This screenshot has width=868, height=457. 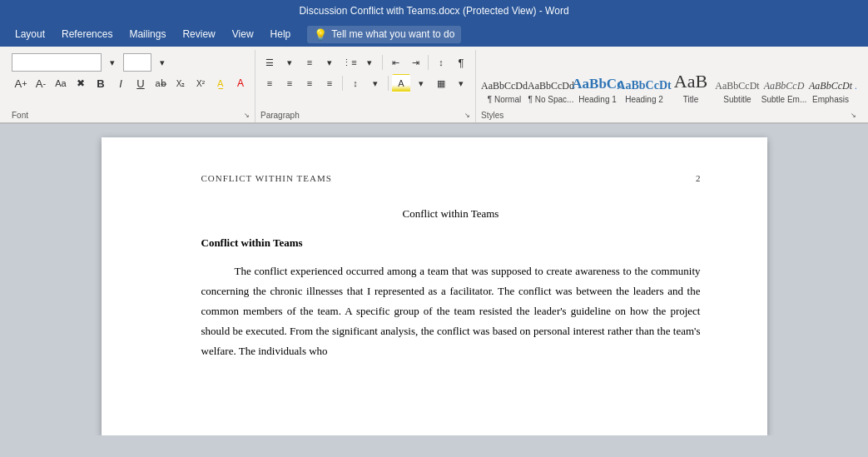 What do you see at coordinates (181, 83) in the screenshot?
I see `subscript-btn: X₂` at bounding box center [181, 83].